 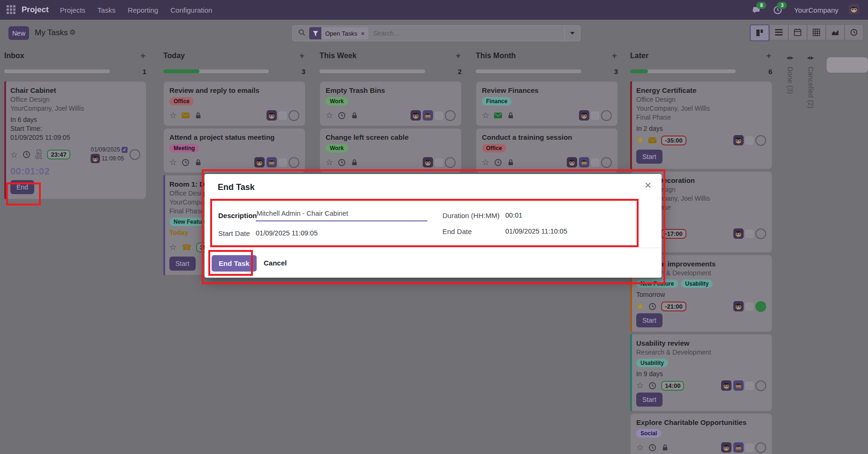 I want to click on task-card-chair-cabinet: Chair Cabinet Office Design YourCompany,…, so click(x=75, y=140).